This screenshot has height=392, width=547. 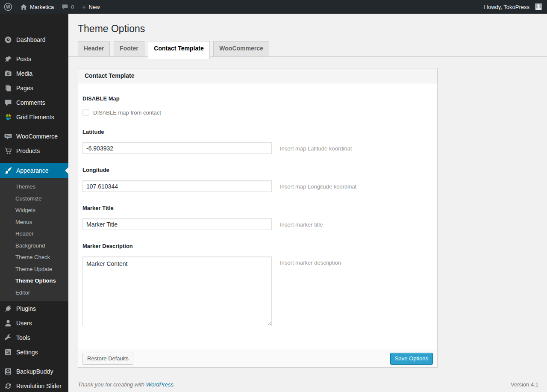 I want to click on panel-footer: Restore Defaults Save Options, so click(x=258, y=358).